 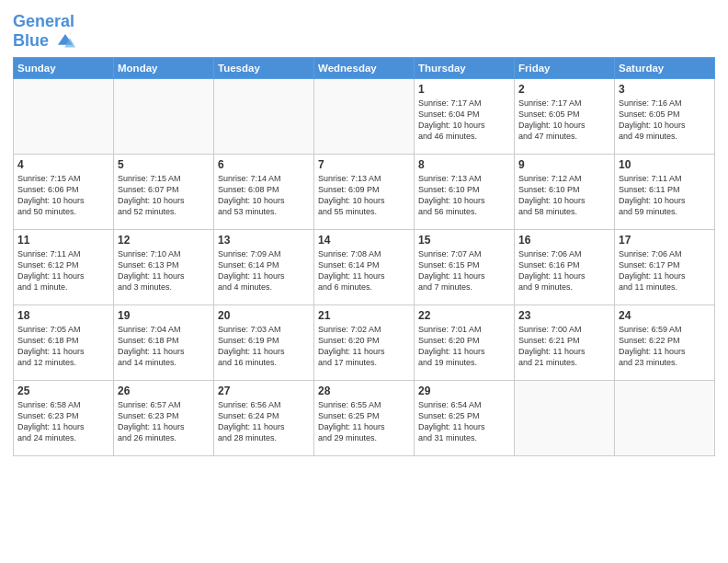 What do you see at coordinates (63, 240) in the screenshot?
I see `day-number: 11` at bounding box center [63, 240].